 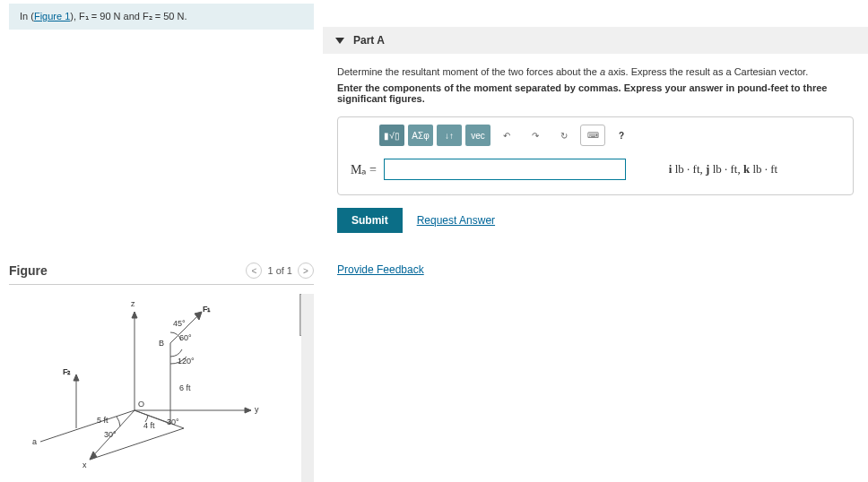 What do you see at coordinates (535, 135) in the screenshot?
I see `redo-tool: ↷` at bounding box center [535, 135].